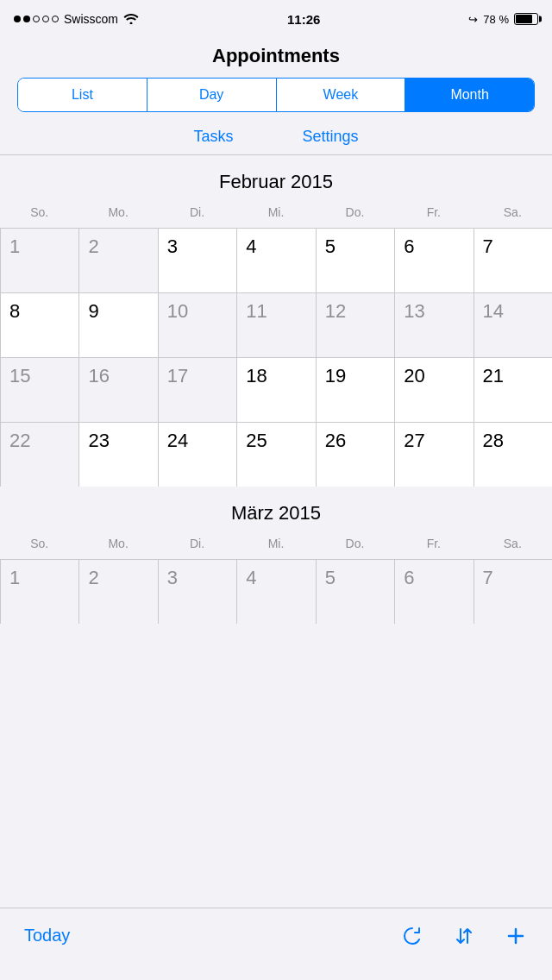 The height and width of the screenshot is (980, 552). Describe the element at coordinates (513, 325) in the screenshot. I see `table-row: 14` at that location.